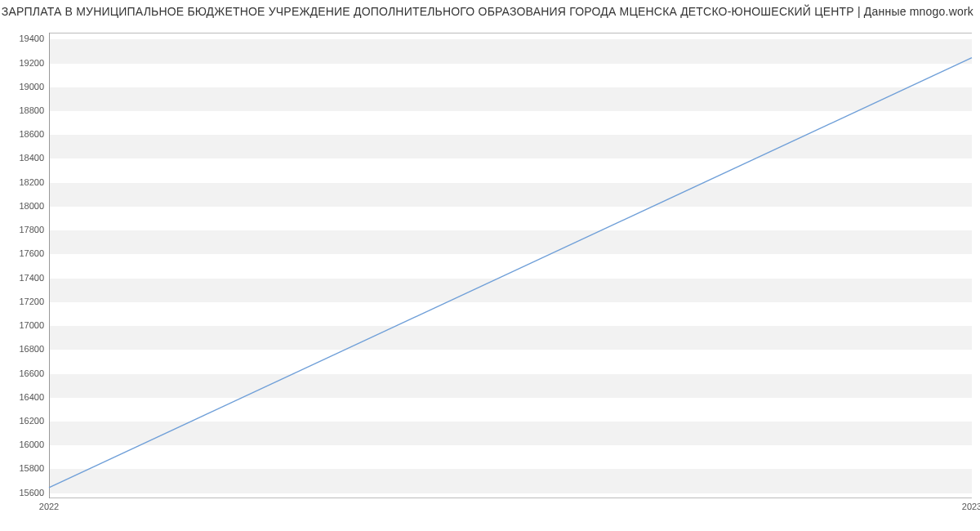  What do you see at coordinates (31, 349) in the screenshot?
I see `y-tick-label: 16800` at bounding box center [31, 349].